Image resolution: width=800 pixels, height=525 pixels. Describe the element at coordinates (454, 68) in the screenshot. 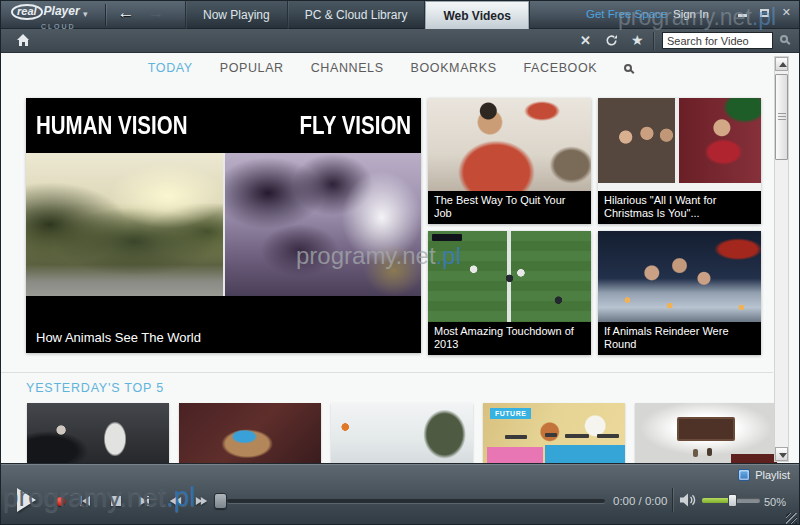

I see `nav-bookmarks: BOOKMARKS` at that location.